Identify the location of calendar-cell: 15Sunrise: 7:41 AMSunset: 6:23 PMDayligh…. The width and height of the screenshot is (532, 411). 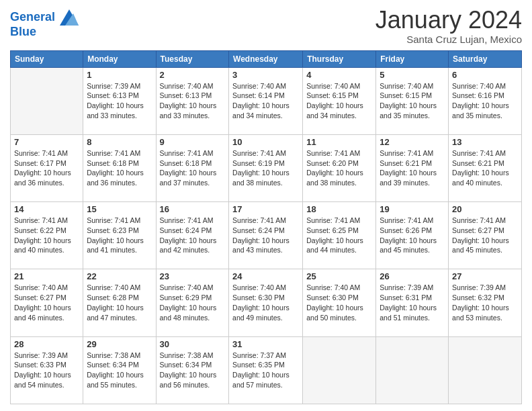
(120, 236).